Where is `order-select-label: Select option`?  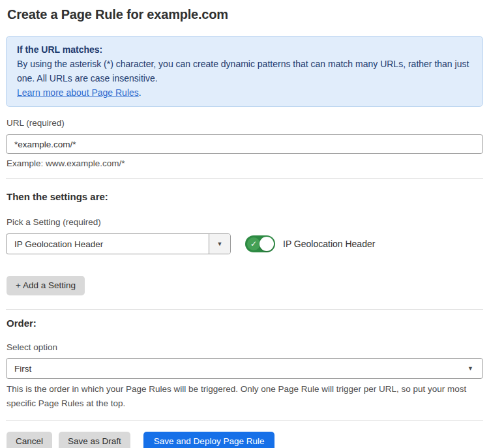 order-select-label: Select option is located at coordinates (245, 348).